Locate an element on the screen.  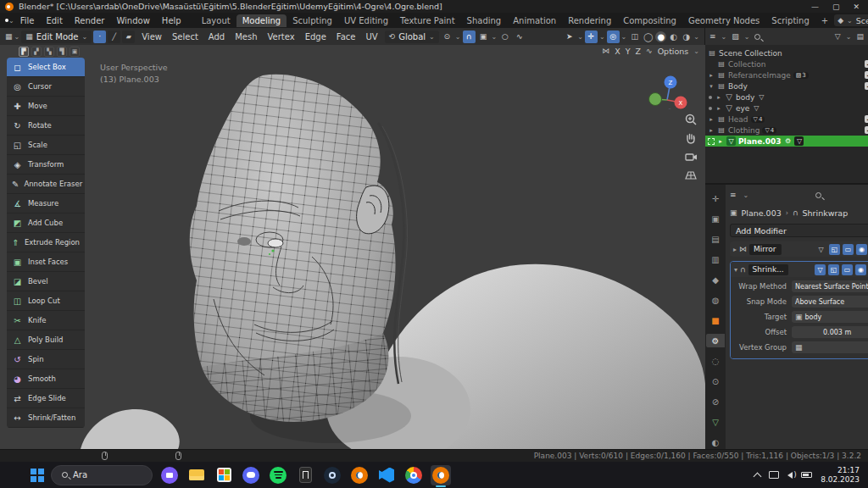
material-shading-button: ◐ is located at coordinates (673, 37).